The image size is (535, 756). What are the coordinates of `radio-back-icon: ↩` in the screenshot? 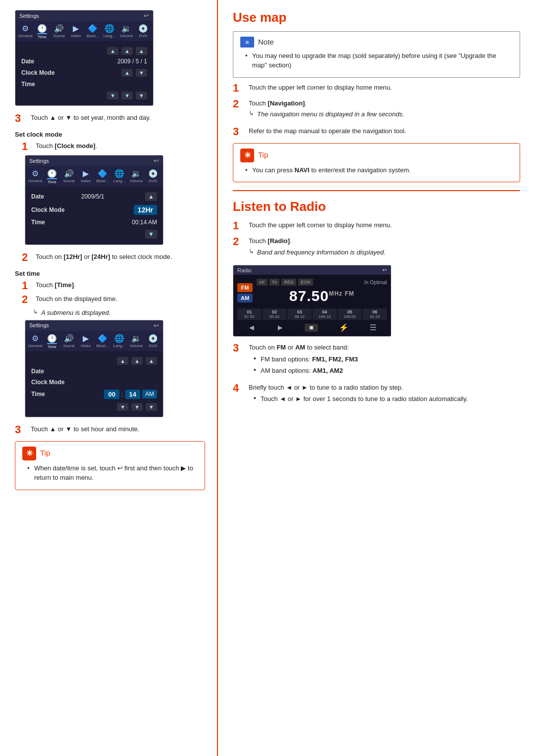 It's located at (384, 270).